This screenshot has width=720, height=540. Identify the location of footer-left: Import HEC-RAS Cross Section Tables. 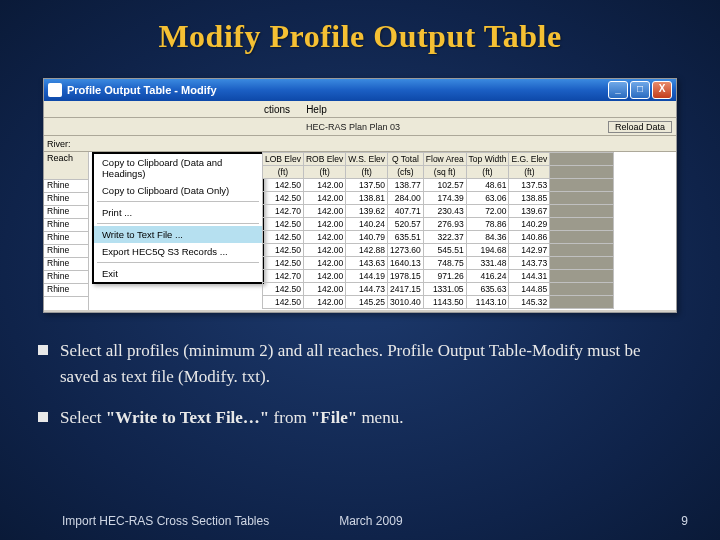
(166, 521).